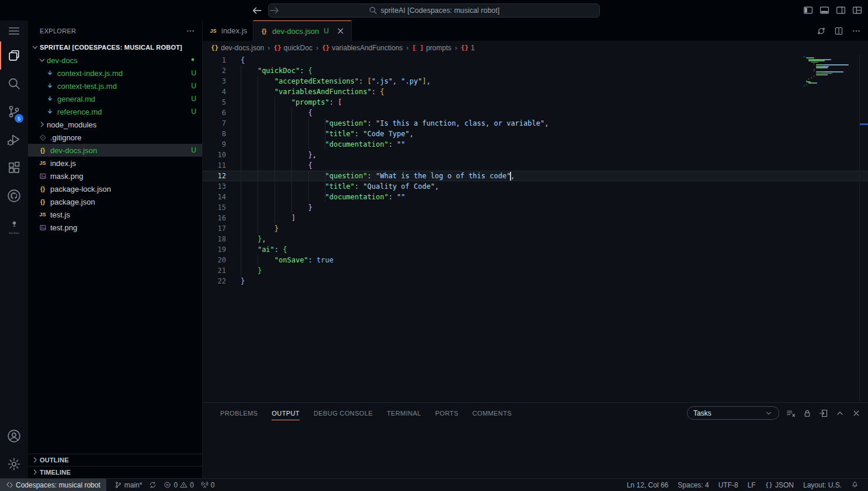 Image resolution: width=868 pixels, height=491 pixels. What do you see at coordinates (153, 485) in the screenshot?
I see `status-sync` at bounding box center [153, 485].